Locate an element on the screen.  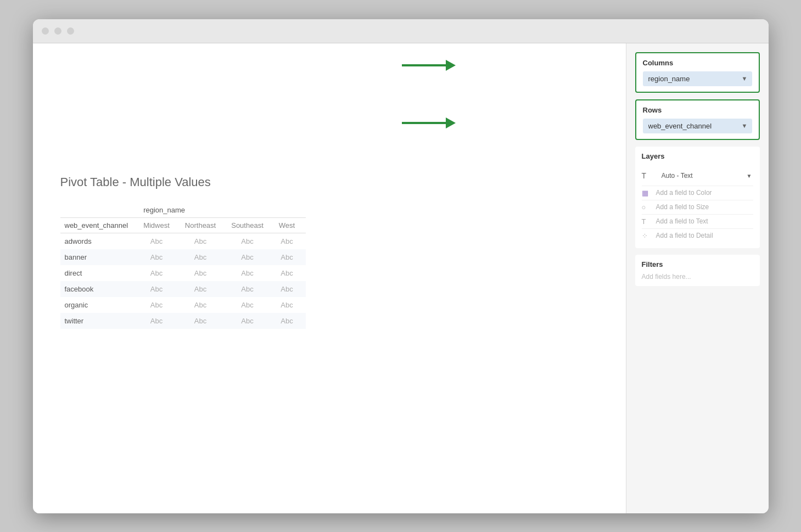
text-field-label: Add a field to Text is located at coordinates (705, 221).